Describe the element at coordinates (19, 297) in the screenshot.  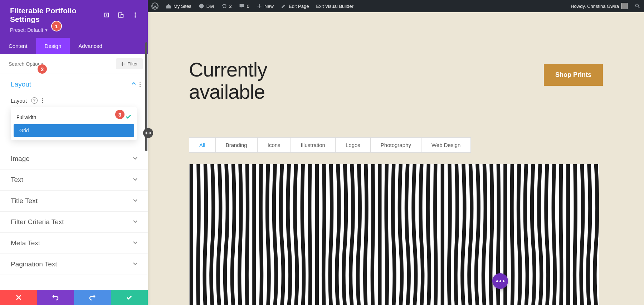
I see `cancel-button` at that location.